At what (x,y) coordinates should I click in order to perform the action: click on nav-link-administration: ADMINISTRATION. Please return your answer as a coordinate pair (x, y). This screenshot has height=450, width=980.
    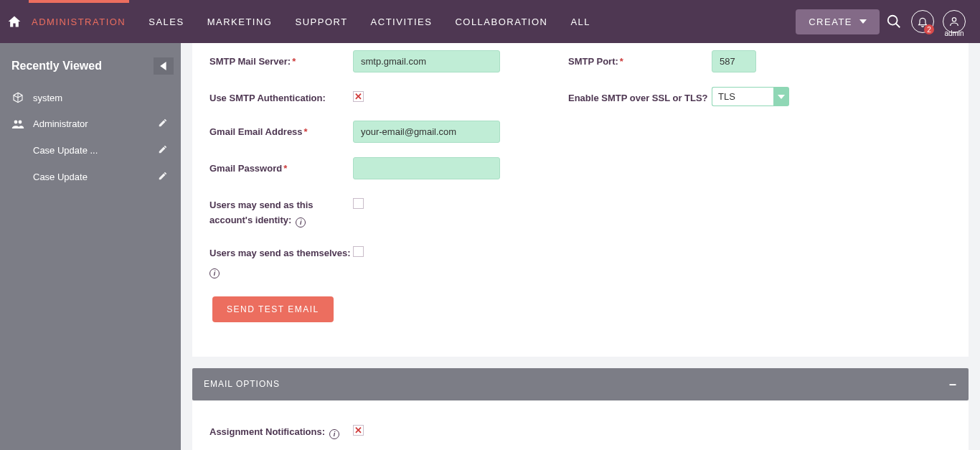
    Looking at the image, I should click on (79, 22).